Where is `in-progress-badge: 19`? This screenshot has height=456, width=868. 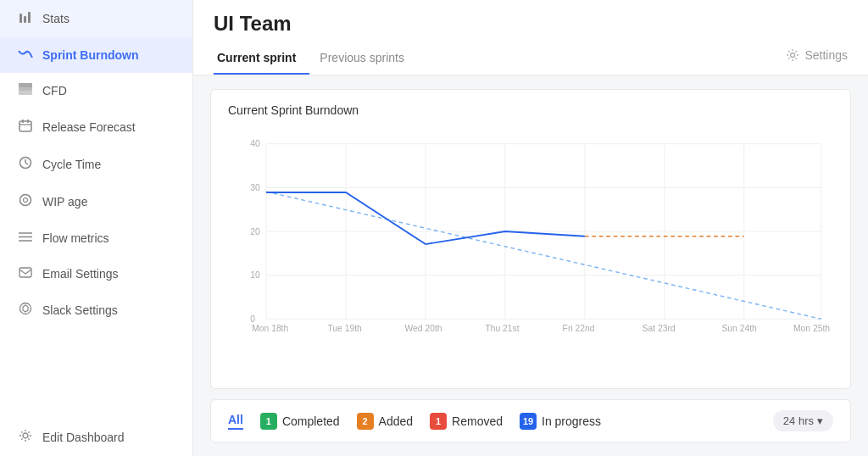 in-progress-badge: 19 is located at coordinates (528, 421).